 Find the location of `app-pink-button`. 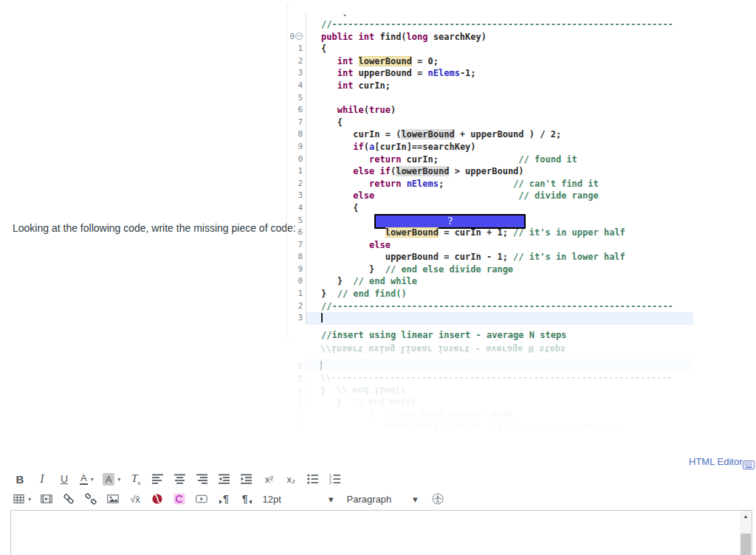

app-pink-button is located at coordinates (179, 499).